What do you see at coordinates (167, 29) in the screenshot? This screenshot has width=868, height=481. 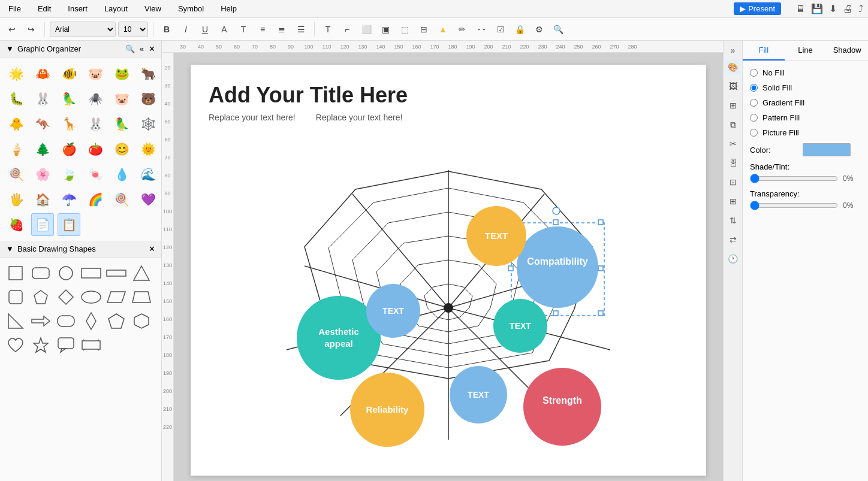 I see `bold-button: B` at bounding box center [167, 29].